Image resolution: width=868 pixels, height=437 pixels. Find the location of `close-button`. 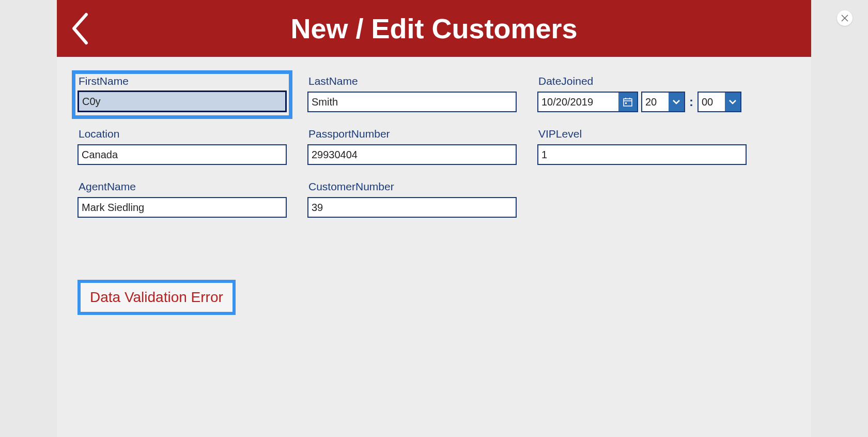

close-button is located at coordinates (845, 18).